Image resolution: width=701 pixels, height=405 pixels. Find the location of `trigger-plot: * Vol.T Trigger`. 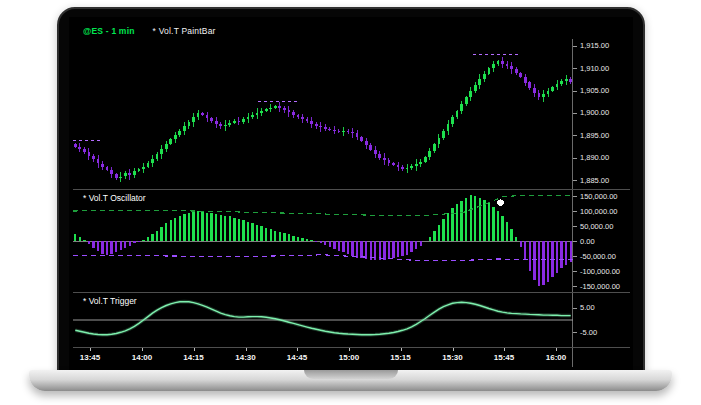

trigger-plot: * Vol.T Trigger is located at coordinates (323, 320).